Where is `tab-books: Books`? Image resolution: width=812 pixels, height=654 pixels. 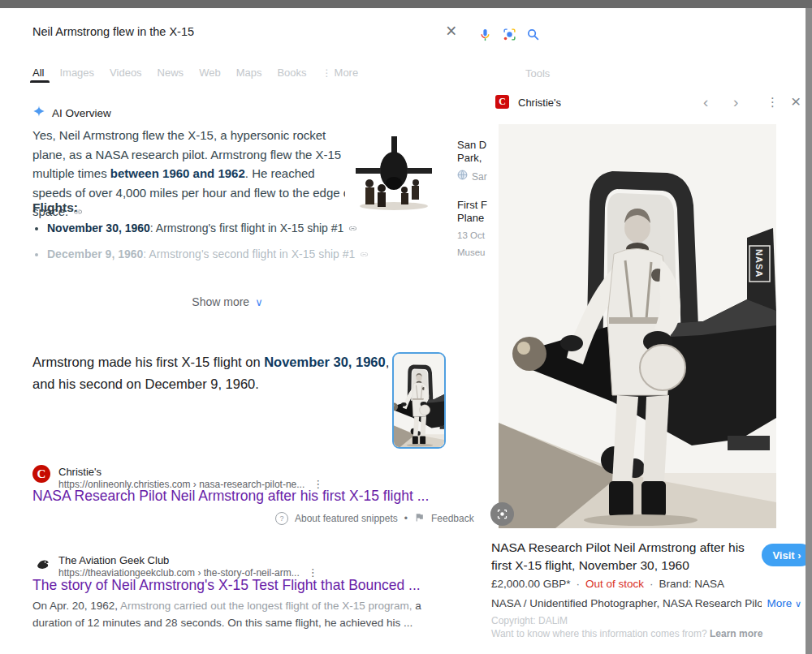
tab-books: Books is located at coordinates (292, 73).